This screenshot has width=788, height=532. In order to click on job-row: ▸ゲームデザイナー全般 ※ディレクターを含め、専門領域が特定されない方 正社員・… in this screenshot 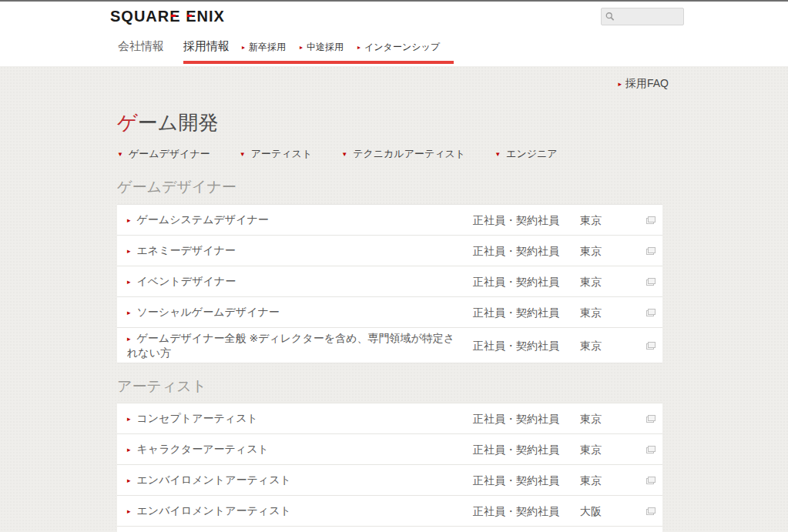, I will do `click(390, 346)`.